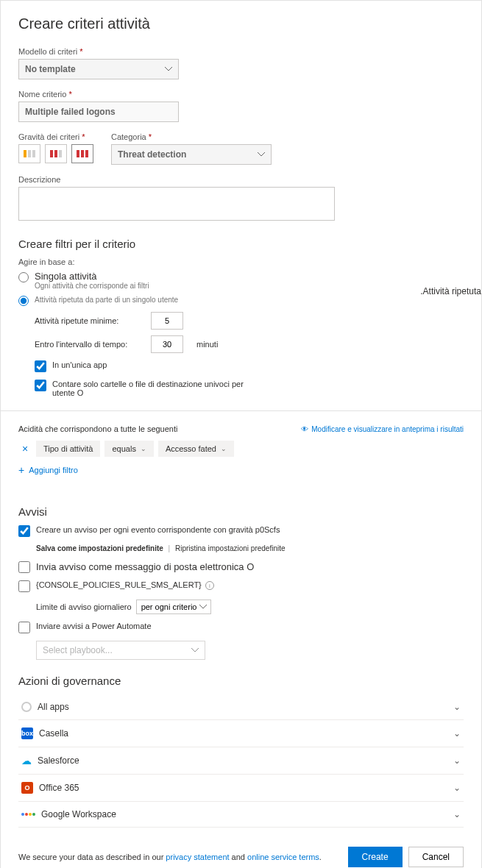  Describe the element at coordinates (40, 366) in the screenshot. I see `single-app-checkbox` at that location.